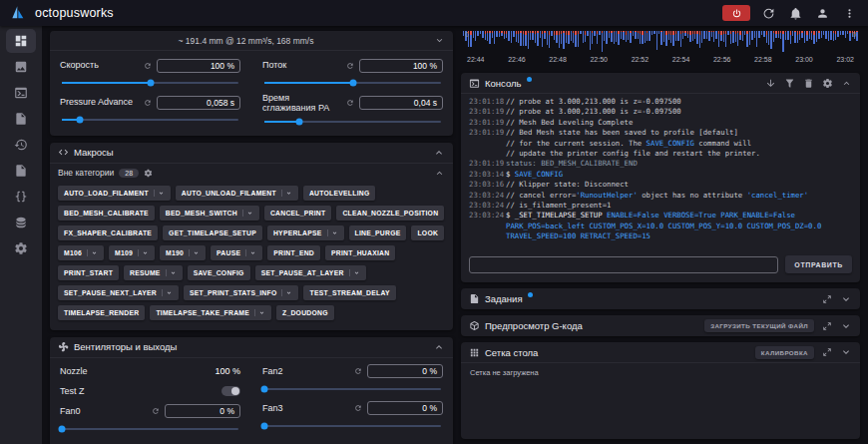 Image resolution: width=868 pixels, height=444 pixels. Describe the element at coordinates (21, 171) in the screenshot. I see `sidebar-item-machine` at that location.